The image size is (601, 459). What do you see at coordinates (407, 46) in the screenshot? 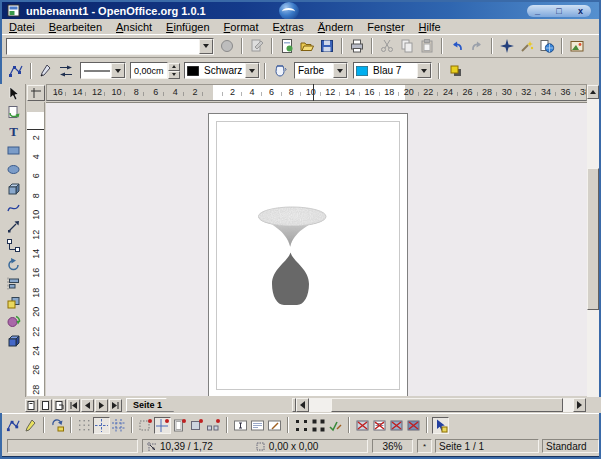
I see `copy-button` at bounding box center [407, 46].